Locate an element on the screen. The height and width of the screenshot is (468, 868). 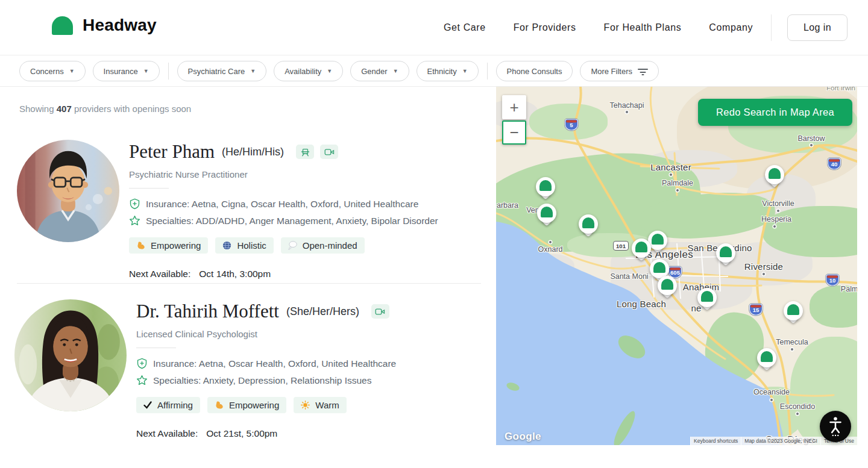
personality-badges: Empowering Holistic Open-minded is located at coordinates (283, 246).